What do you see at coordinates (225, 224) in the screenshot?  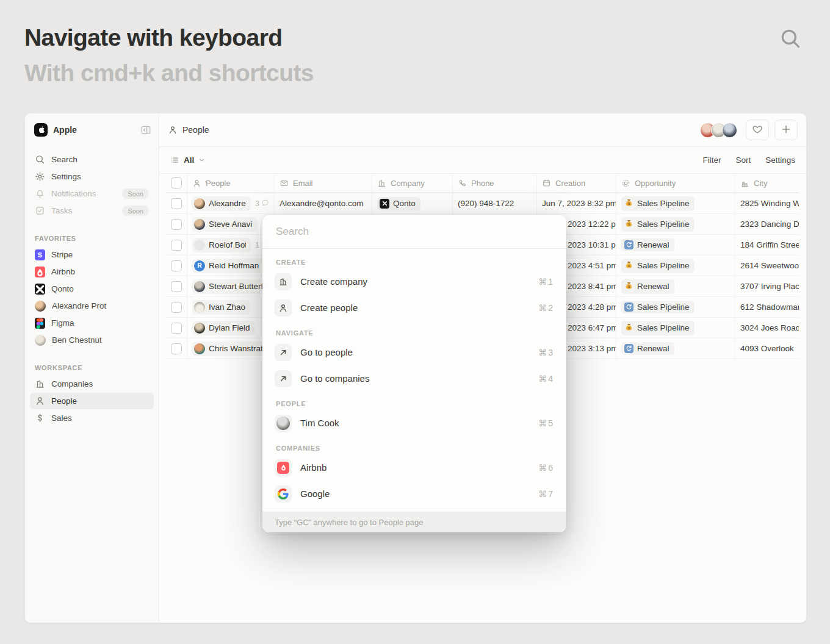 I see `person-chip: Steve Anavi` at bounding box center [225, 224].